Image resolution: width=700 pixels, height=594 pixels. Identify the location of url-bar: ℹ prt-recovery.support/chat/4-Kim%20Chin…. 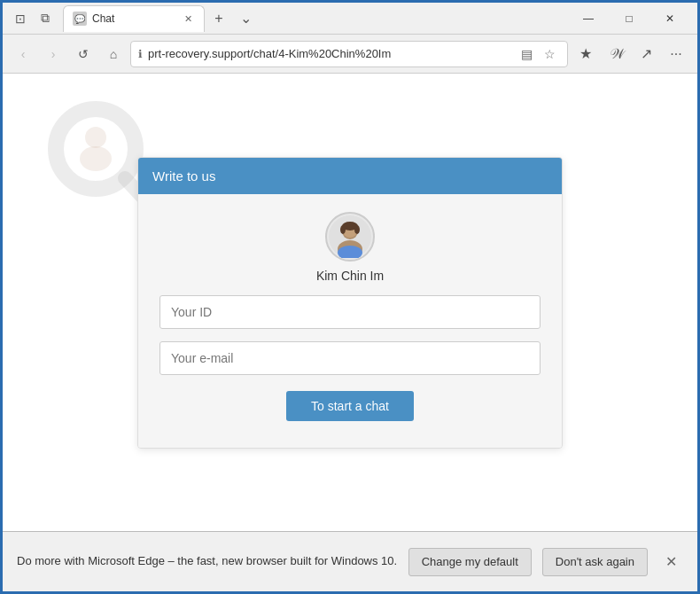
(349, 54).